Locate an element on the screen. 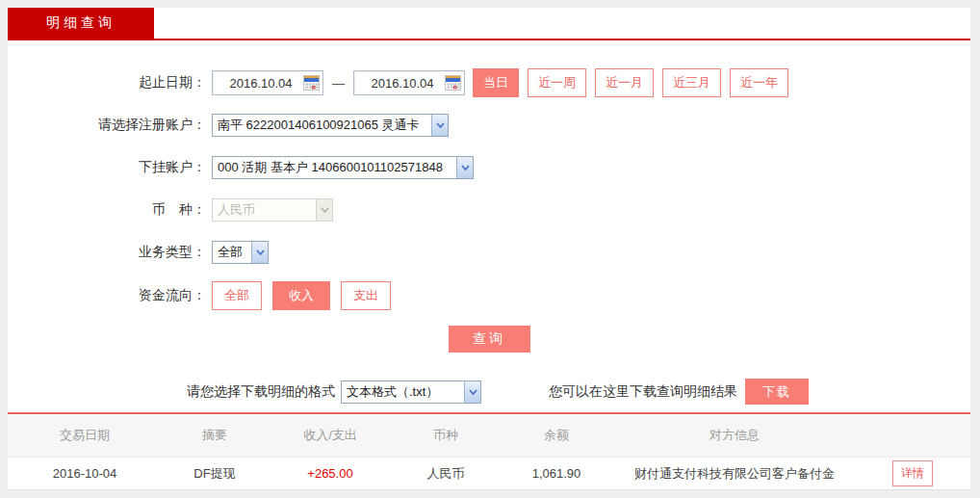  date-to-value: 2016.10.04 is located at coordinates (402, 83).